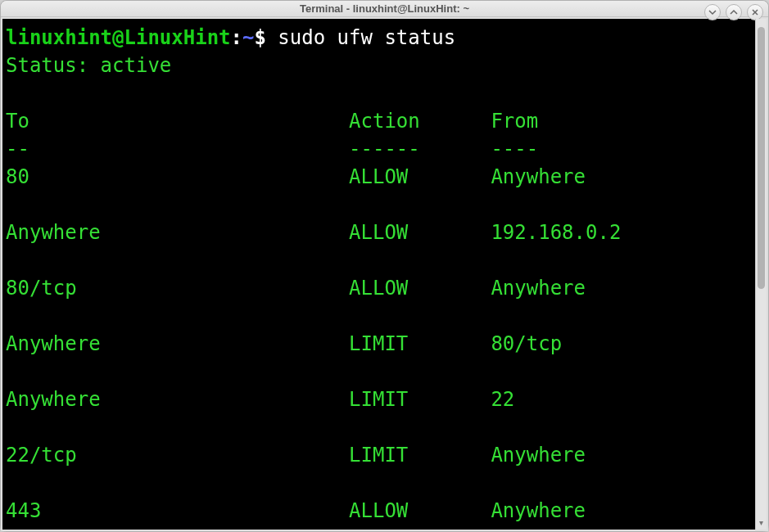 This screenshot has width=769, height=532. I want to click on maximize-button, so click(734, 12).